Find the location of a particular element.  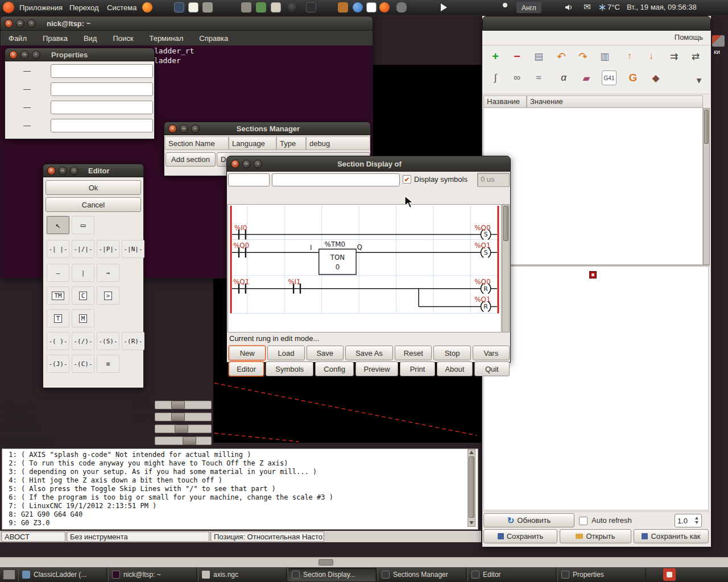

tool-eraser: ▭ is located at coordinates (83, 225).